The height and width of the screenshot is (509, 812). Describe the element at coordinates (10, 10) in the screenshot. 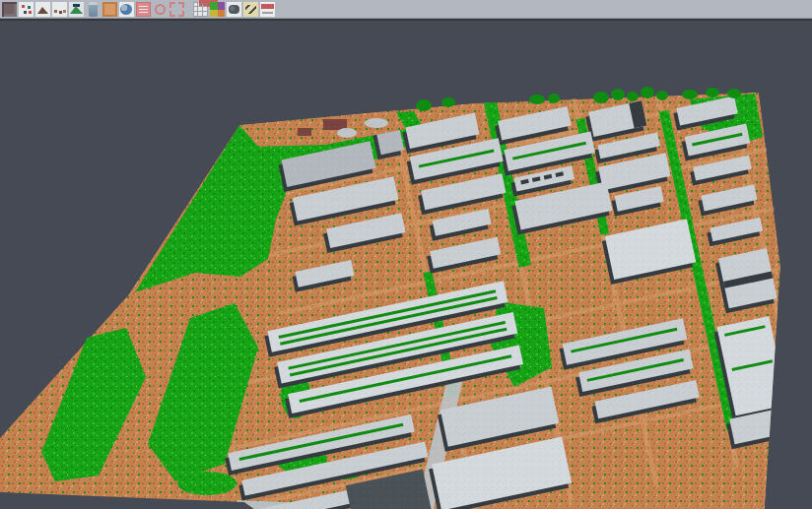

I see `dark-tile-icon` at that location.